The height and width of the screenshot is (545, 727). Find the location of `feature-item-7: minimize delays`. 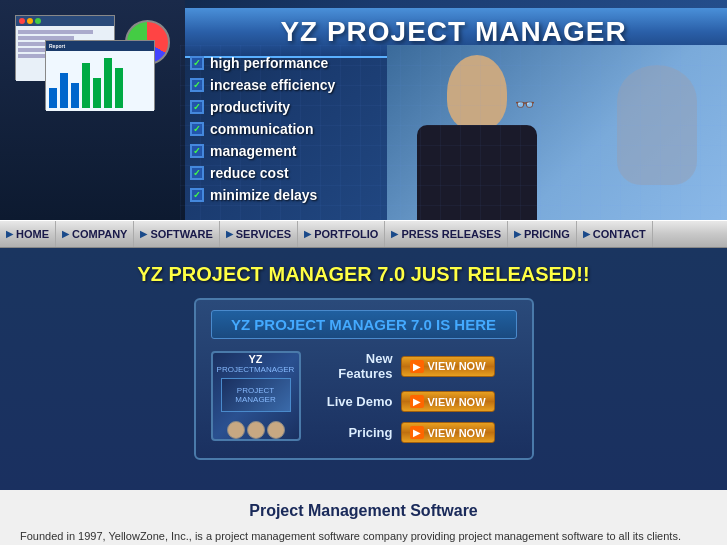

feature-item-7: minimize delays is located at coordinates (280, 195).